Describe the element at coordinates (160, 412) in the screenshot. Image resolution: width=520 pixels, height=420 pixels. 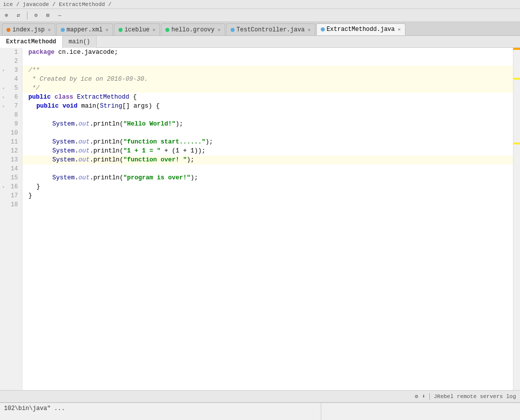
I see `bottom-left-terminal: 102\bin\java" ...` at that location.